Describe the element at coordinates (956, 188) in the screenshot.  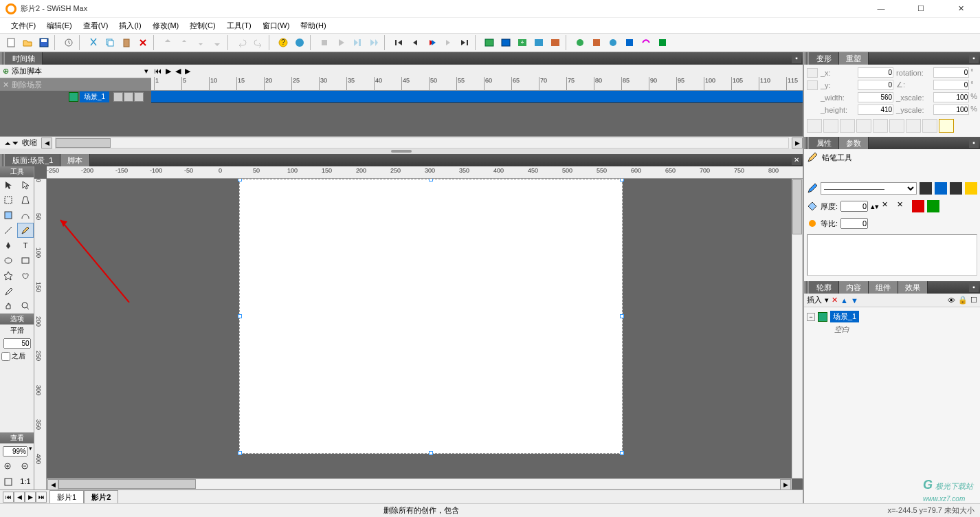
I see `cap3-icon` at that location.